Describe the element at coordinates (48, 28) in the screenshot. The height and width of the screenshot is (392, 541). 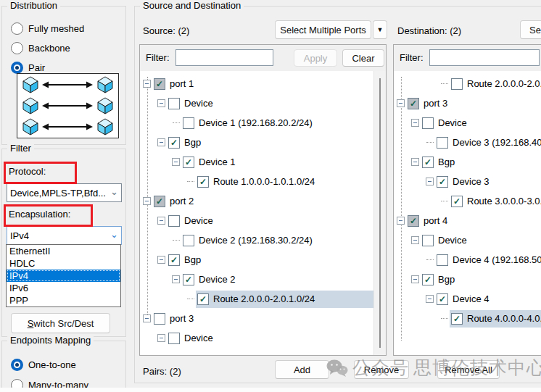
I see `distribution-radio-option: Fully meshed` at that location.